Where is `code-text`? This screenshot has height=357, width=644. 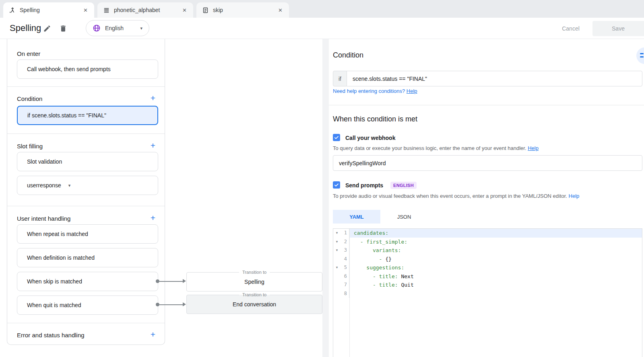 code-text is located at coordinates (496, 294).